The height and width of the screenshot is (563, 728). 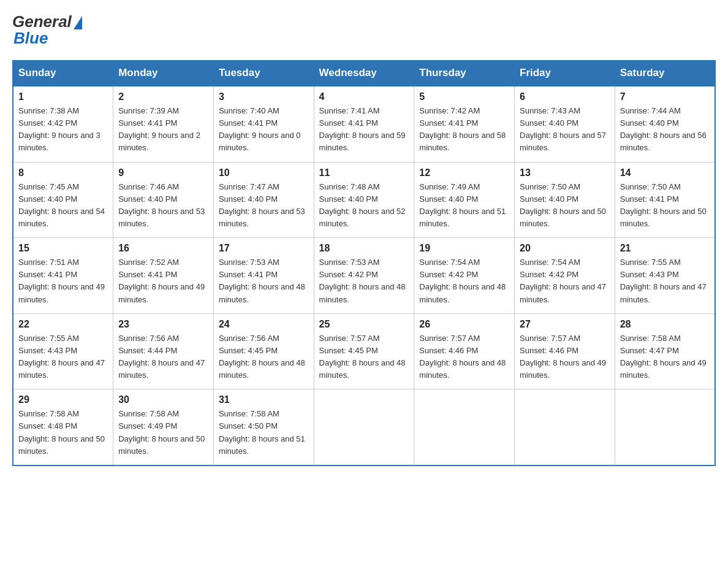 What do you see at coordinates (663, 129) in the screenshot?
I see `day-info: Sunrise: 7:44 AMSunset: 4:40 PMDaylight:…` at bounding box center [663, 129].